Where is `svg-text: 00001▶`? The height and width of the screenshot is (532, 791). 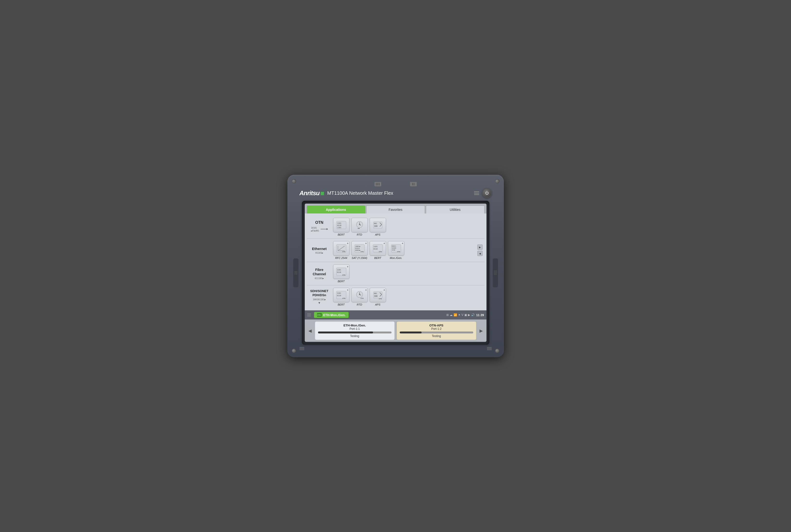
svg-text: 00001▶ is located at coordinates (358, 250).